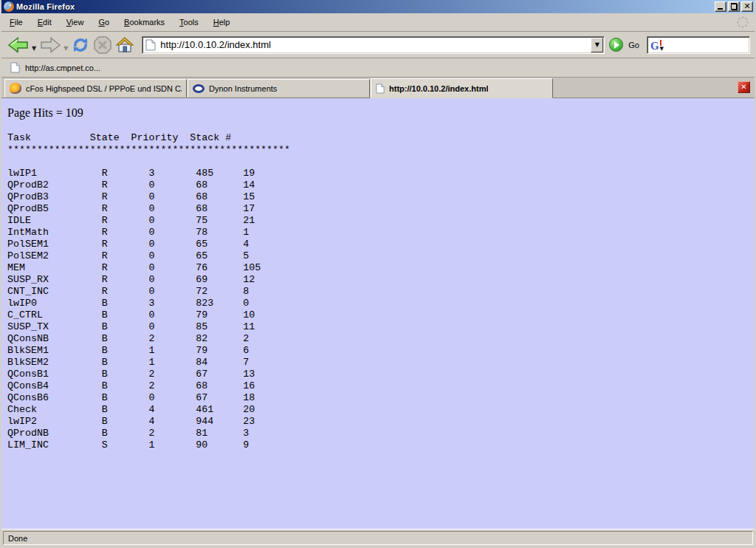  What do you see at coordinates (221, 22) in the screenshot?
I see `menu-help: Help` at bounding box center [221, 22].